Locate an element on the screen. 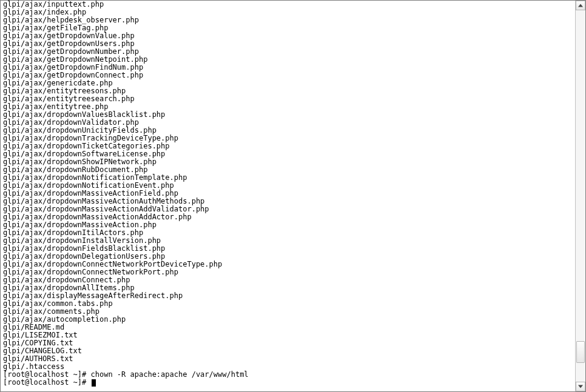 The image size is (586, 392). scrollbar-thumb is located at coordinates (581, 353).